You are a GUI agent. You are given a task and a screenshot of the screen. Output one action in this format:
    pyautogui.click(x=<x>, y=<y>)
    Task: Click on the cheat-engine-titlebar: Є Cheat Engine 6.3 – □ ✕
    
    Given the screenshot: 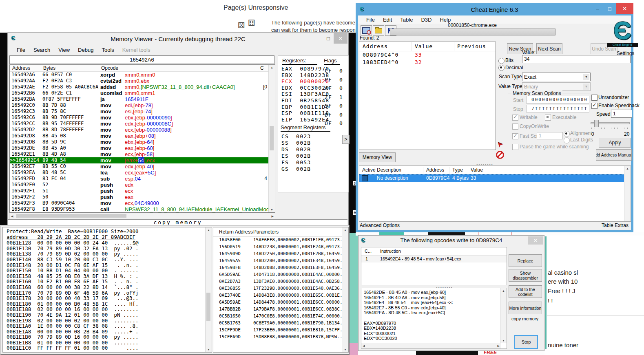 What is the action you would take?
    pyautogui.click(x=494, y=9)
    